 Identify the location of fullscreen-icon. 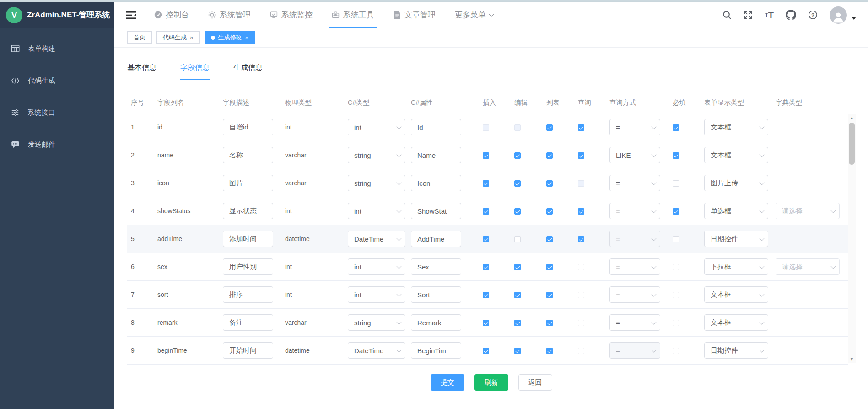
(748, 15).